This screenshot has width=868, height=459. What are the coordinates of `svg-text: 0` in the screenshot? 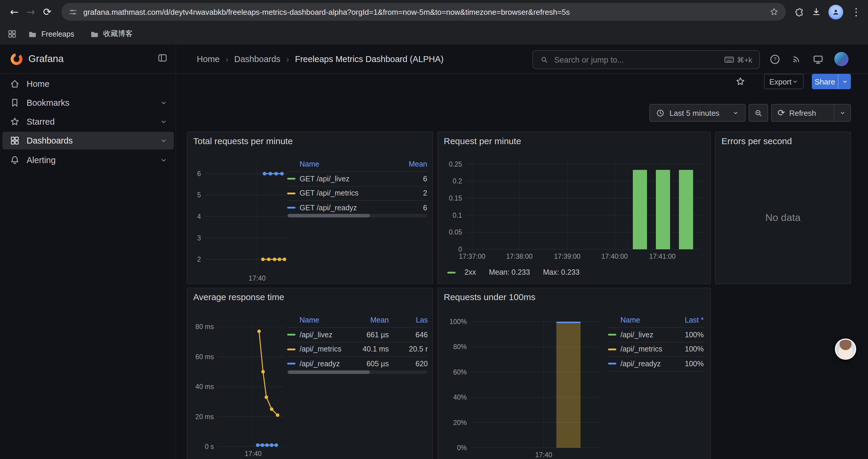 It's located at (460, 249).